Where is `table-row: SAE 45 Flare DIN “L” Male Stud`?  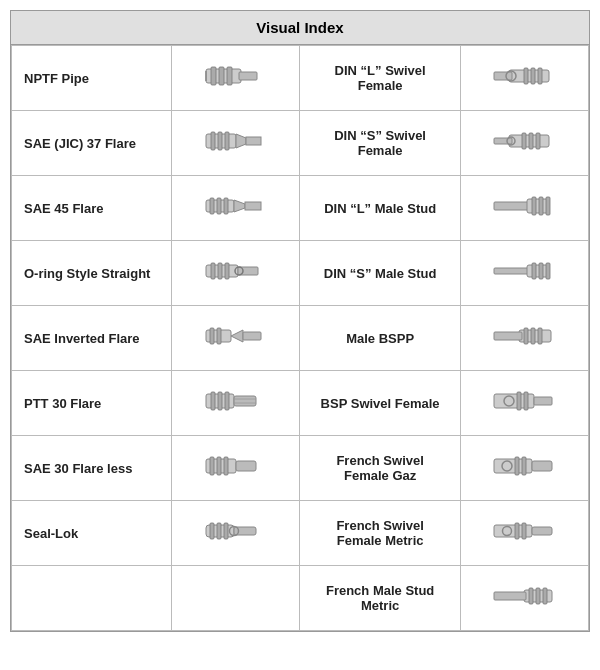 table-row: SAE 45 Flare DIN “L” Male Stud is located at coordinates (300, 208).